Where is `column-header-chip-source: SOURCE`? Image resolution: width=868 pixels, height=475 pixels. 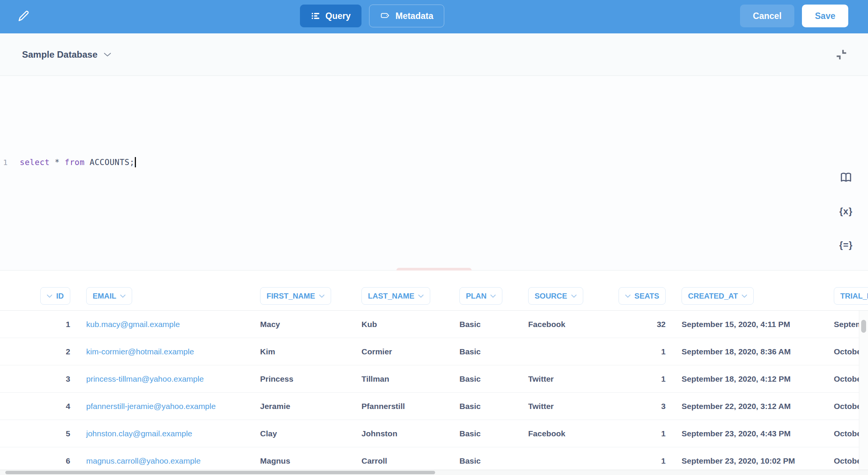 column-header-chip-source: SOURCE is located at coordinates (556, 296).